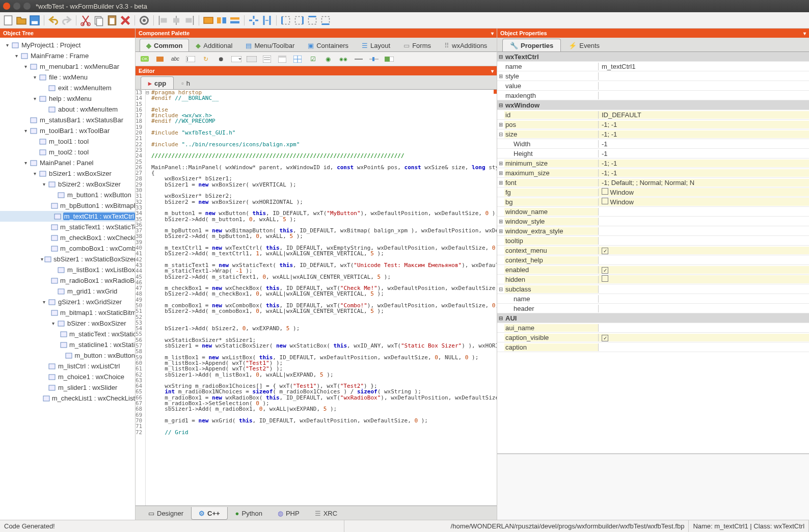 The width and height of the screenshot is (809, 532). I want to click on property-row: ⊞style, so click(653, 76).